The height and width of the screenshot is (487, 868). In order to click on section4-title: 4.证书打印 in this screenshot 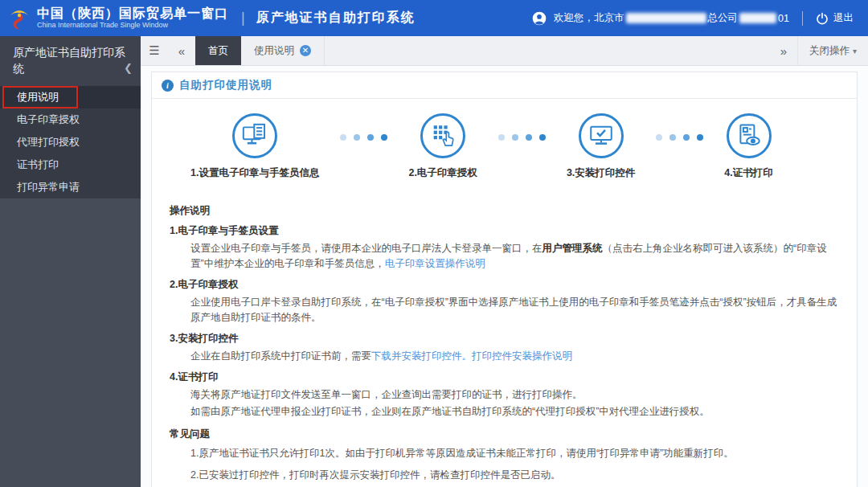, I will do `click(503, 378)`.